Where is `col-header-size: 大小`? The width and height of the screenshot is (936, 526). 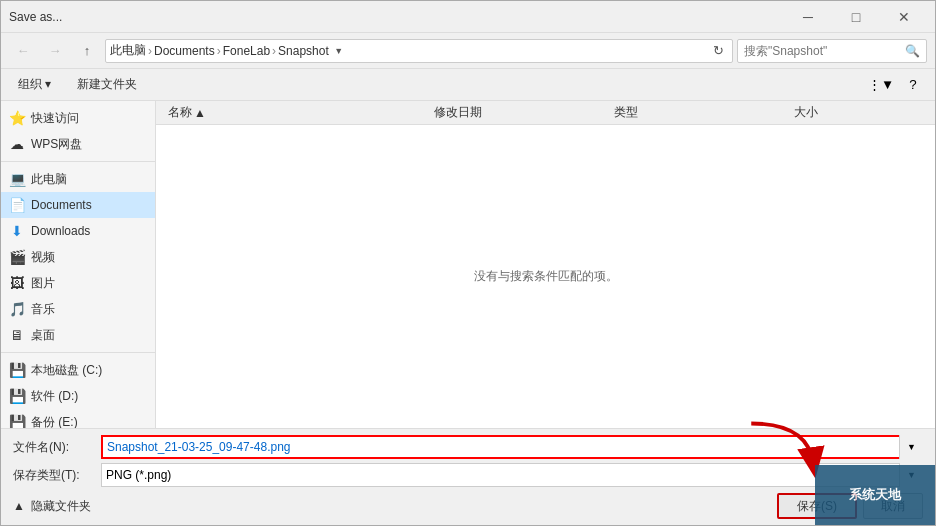 col-header-size: 大小 is located at coordinates (858, 112).